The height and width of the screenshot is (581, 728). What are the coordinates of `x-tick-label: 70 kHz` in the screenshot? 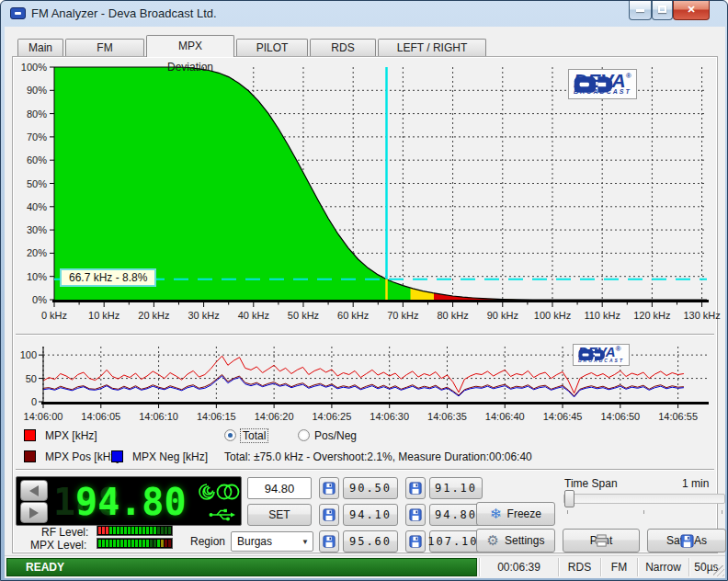 It's located at (403, 315).